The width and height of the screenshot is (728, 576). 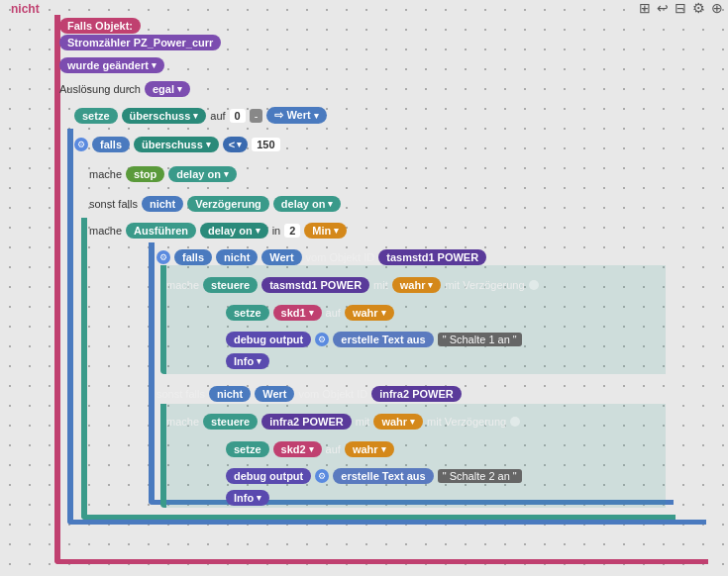 I want to click on nicht-block-1: nicht, so click(x=162, y=204).